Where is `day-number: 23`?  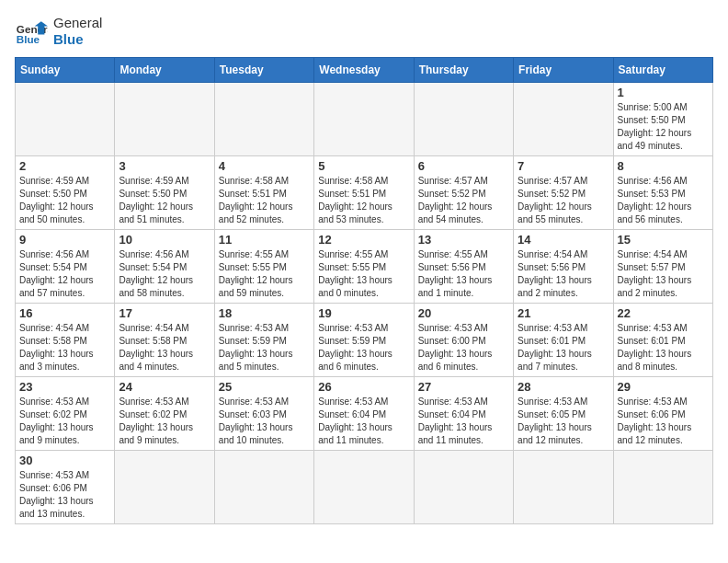
day-number: 23 is located at coordinates (64, 386).